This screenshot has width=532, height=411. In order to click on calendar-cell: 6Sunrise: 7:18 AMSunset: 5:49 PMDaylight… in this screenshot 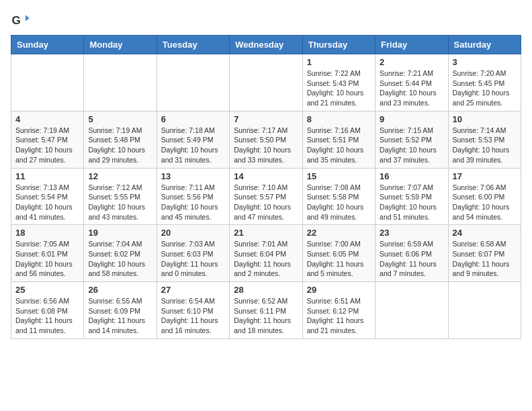, I will do `click(193, 140)`.